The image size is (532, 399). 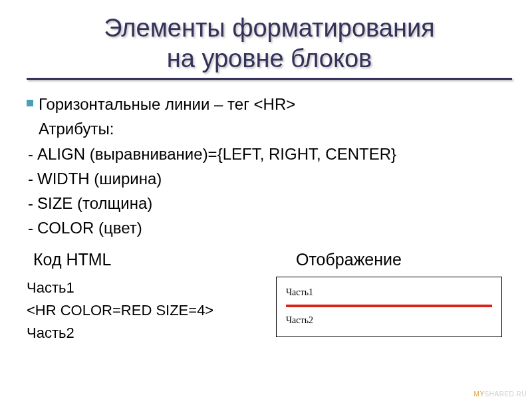 I want to click on bullet-item-1: Горизонтальные линии – тег <HR>, so click(x=269, y=104).